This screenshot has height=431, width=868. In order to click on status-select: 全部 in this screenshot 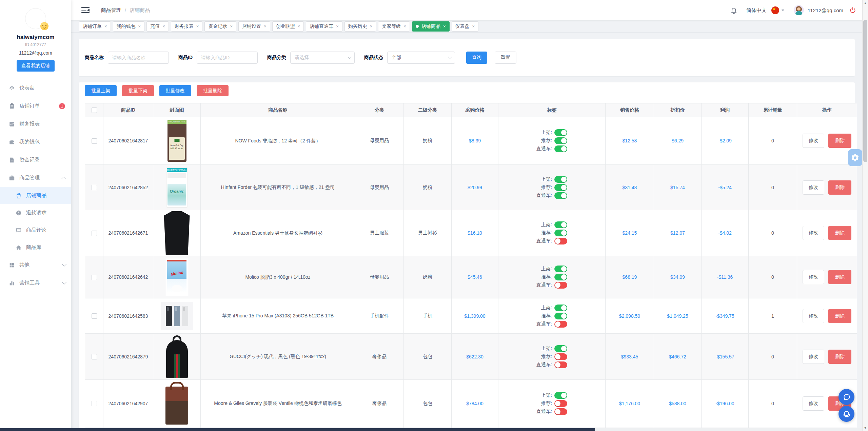, I will do `click(421, 58)`.